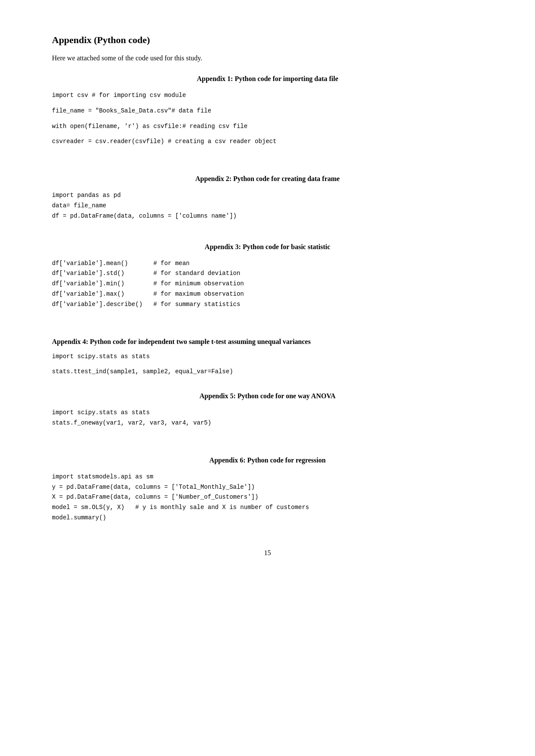 Image resolution: width=535 pixels, height=756 pixels. I want to click on appendix1-code: import csv # for importing csv modulefil…, so click(268, 119).